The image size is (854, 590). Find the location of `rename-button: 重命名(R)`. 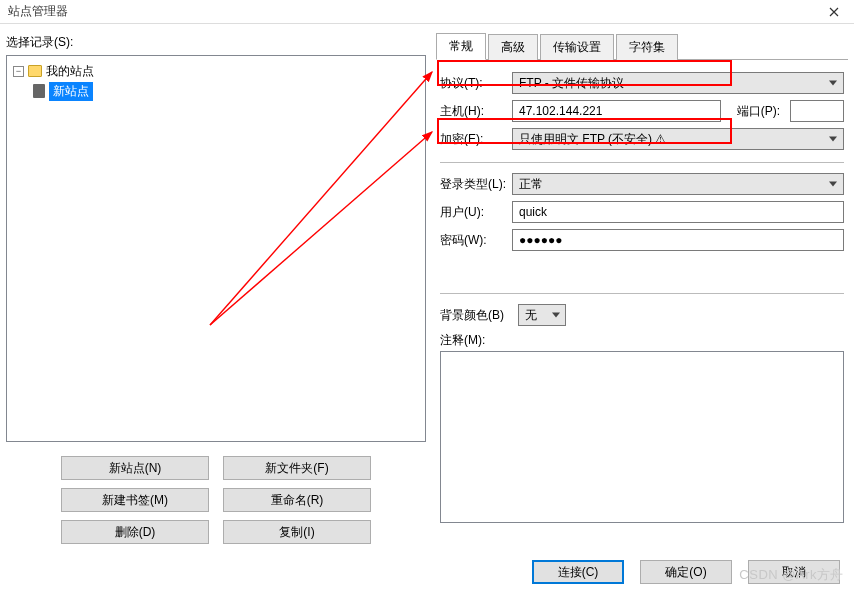

rename-button: 重命名(R) is located at coordinates (297, 500).